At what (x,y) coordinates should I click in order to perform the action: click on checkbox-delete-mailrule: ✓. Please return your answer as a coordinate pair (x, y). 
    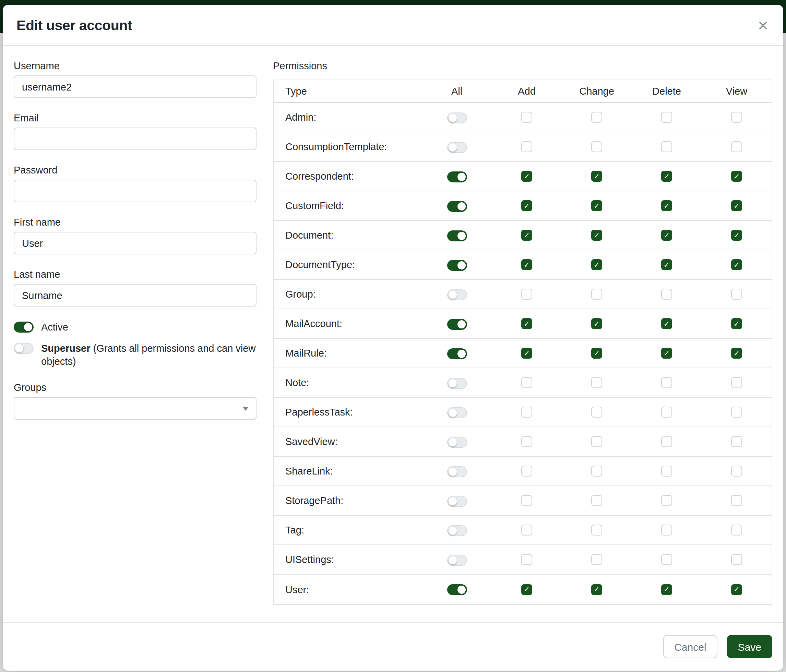
    Looking at the image, I should click on (667, 353).